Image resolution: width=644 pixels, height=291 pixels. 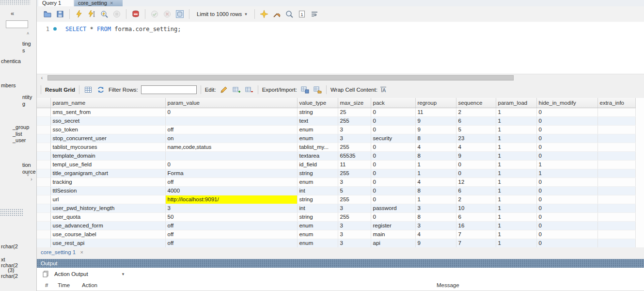 What do you see at coordinates (383, 90) in the screenshot?
I see `wrap-cell-content-icon: ĪA` at bounding box center [383, 90].